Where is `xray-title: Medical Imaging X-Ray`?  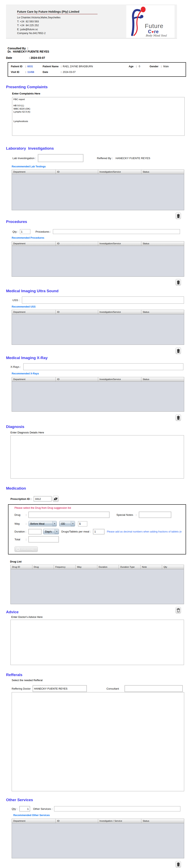
xray-title: Medical Imaging X-Ray is located at coordinates (97, 358).